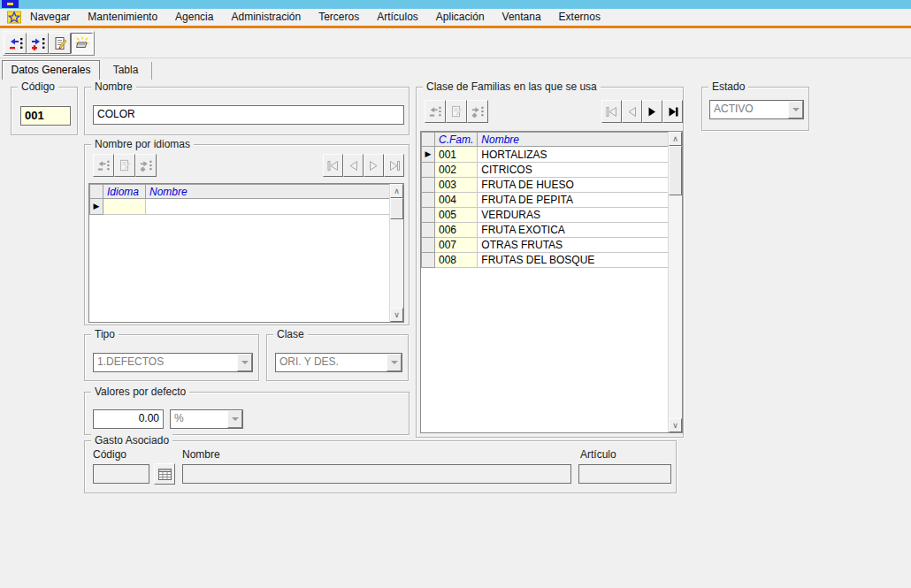 Image resolution: width=911 pixels, height=588 pixels. I want to click on table-row: 002CITRICOS, so click(548, 170).